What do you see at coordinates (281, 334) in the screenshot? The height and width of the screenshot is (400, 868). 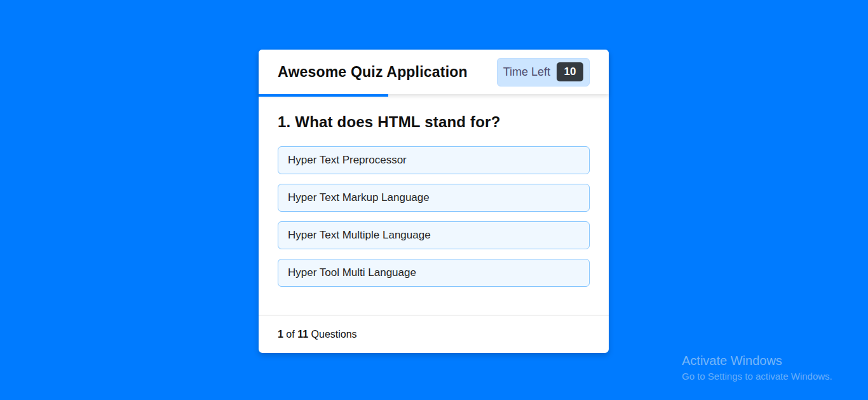 I see `current-question-number: 1` at bounding box center [281, 334].